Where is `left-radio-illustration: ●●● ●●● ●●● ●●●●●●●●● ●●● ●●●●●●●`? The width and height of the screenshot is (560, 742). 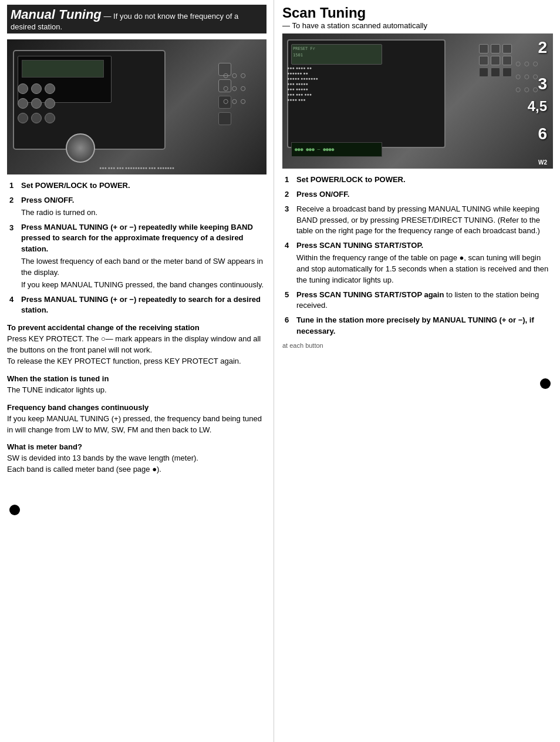 left-radio-illustration: ●●● ●●● ●●● ●●●●●●●●● ●●● ●●●●●●● is located at coordinates (137, 107).